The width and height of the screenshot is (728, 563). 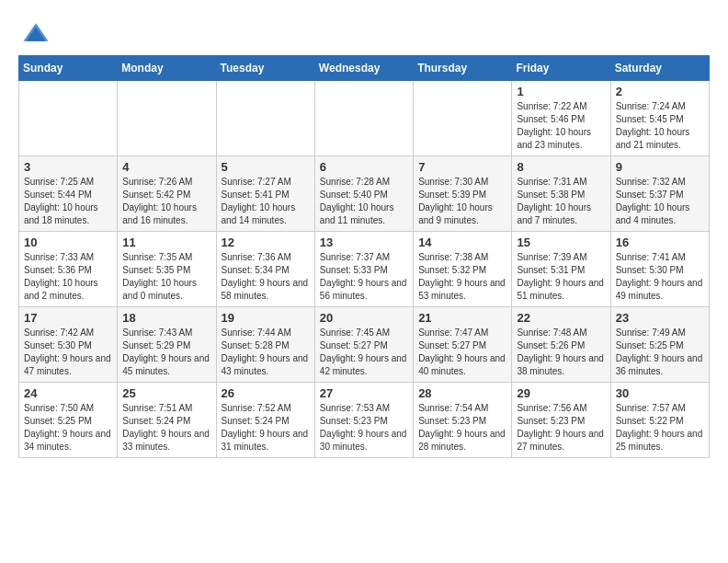 What do you see at coordinates (364, 270) in the screenshot?
I see `week-row-3: 10Sunrise: 7:33 AM Sunset: 5:36 PM Dayli…` at bounding box center [364, 270].